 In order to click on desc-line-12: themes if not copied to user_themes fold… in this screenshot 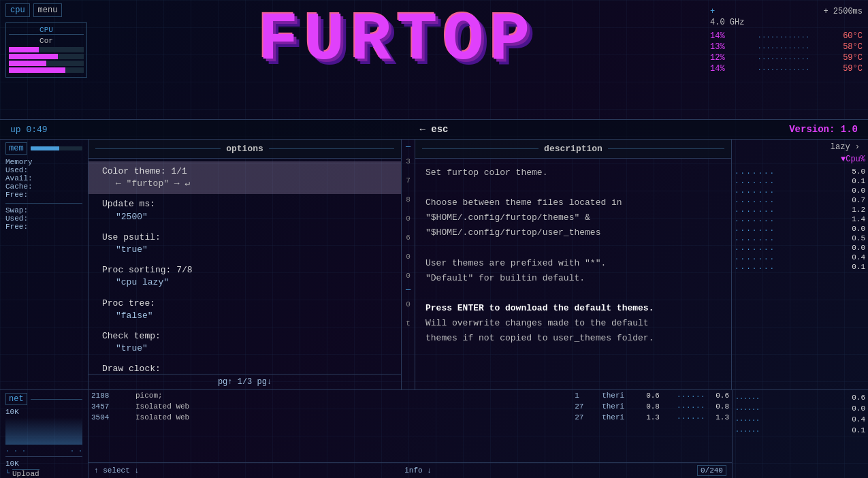, I will do `click(573, 338)`.